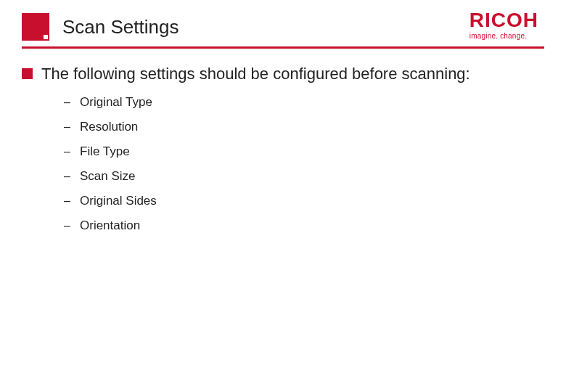 The height and width of the screenshot is (392, 566). What do you see at coordinates (283, 27) in the screenshot?
I see `title-row: Scan Settings` at bounding box center [283, 27].